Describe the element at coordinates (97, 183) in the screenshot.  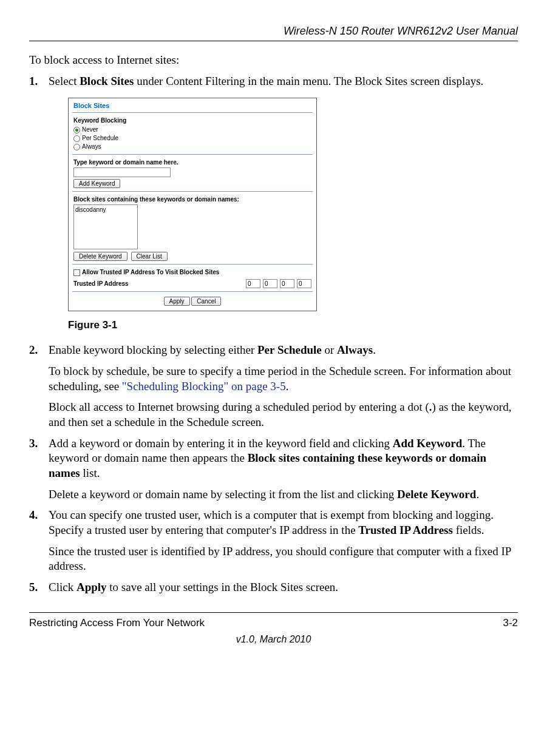
I see `add-keyword-button: Add Keyword` at that location.